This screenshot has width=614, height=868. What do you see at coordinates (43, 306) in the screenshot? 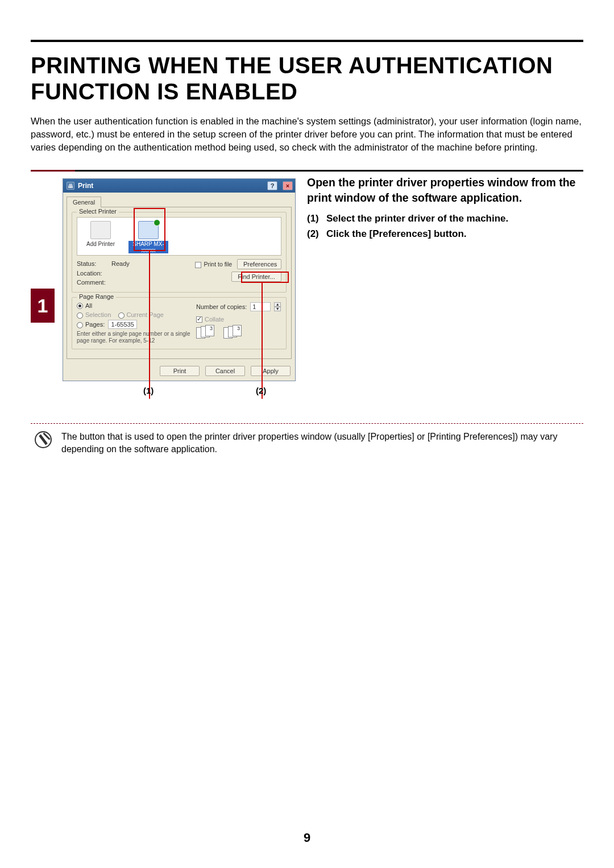
I see `step-number-badge: 1` at bounding box center [43, 306].